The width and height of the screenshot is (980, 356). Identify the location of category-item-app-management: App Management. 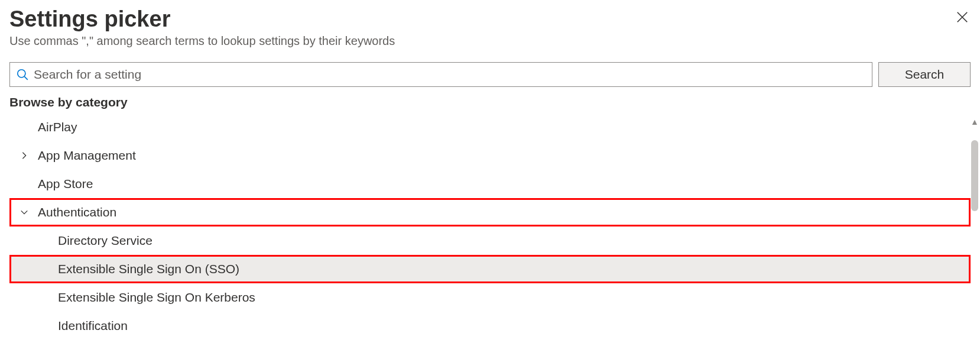
(490, 156).